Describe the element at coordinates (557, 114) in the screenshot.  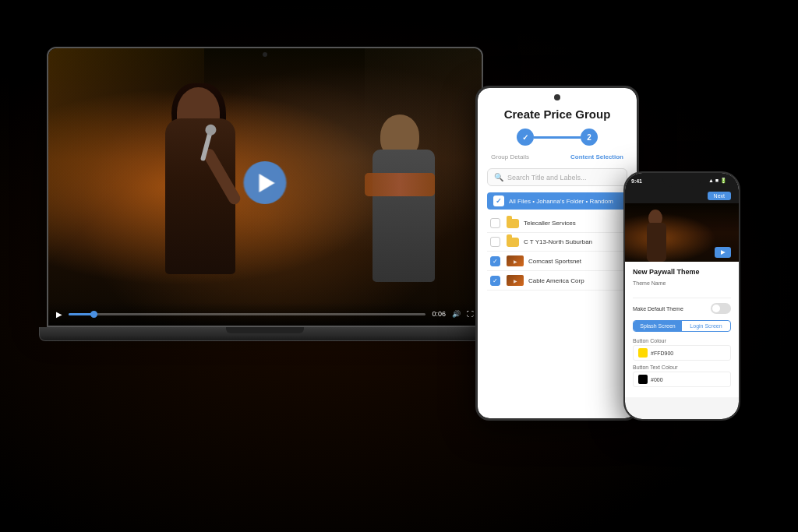
I see `tablet-title: Create Price Group` at that location.